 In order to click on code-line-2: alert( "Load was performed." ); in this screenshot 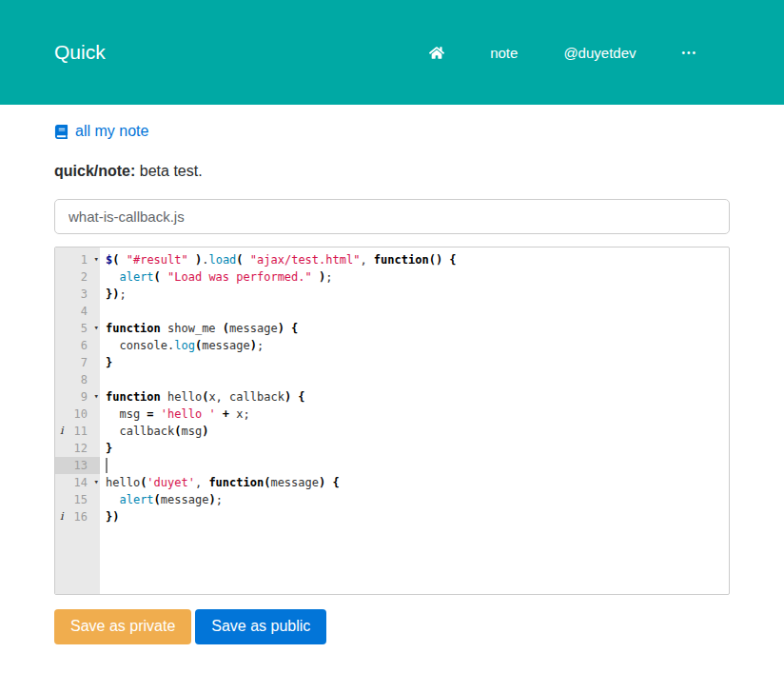, I will do `click(415, 277)`.